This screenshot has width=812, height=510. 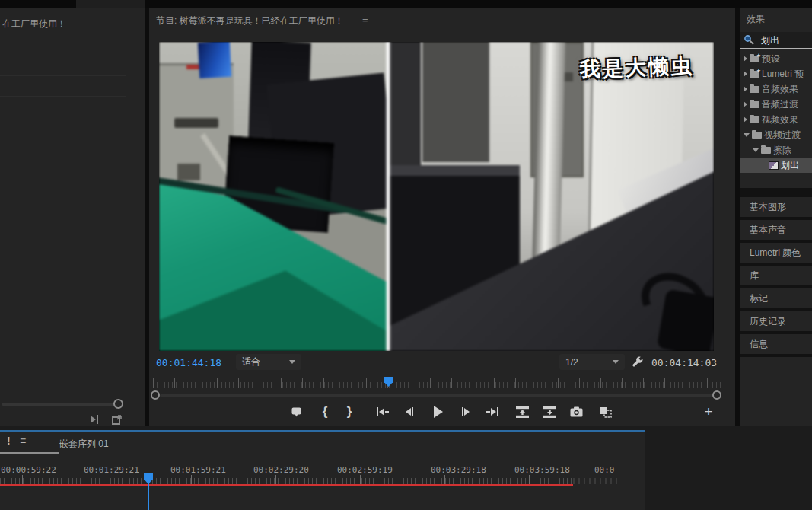 What do you see at coordinates (776, 59) in the screenshot?
I see `tree-item-presets: ★ 预设` at bounding box center [776, 59].